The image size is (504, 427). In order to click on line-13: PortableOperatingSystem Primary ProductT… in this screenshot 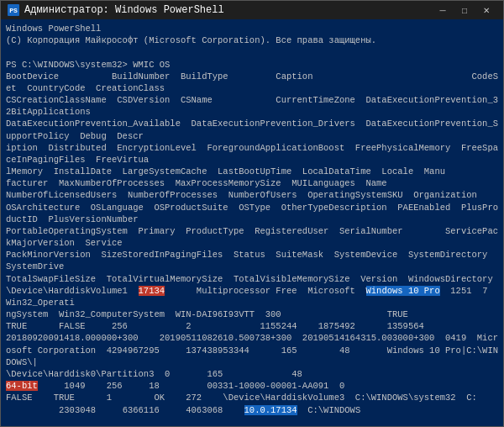, I will do `click(252, 237)`.